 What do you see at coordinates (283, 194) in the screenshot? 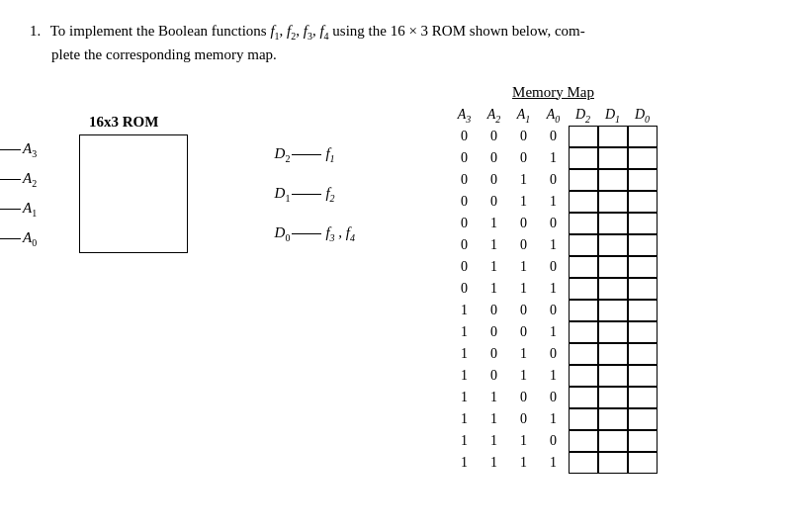
I see `output-label-d1: D1` at bounding box center [283, 194].